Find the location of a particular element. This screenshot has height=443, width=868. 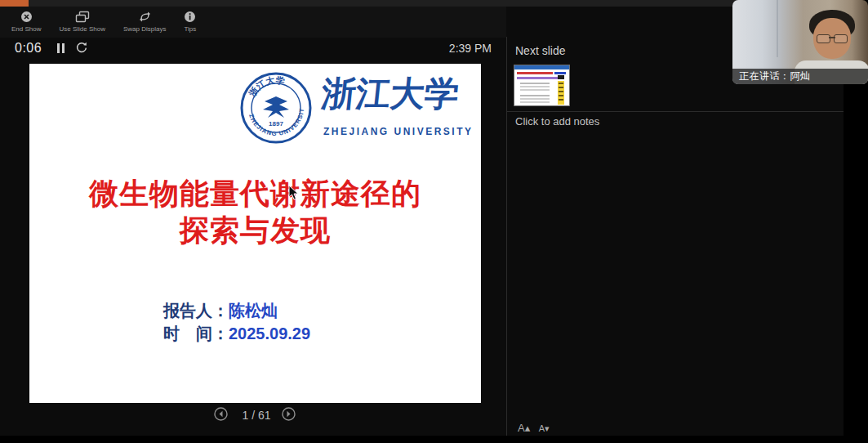

powerpoint-accent-tab is located at coordinates (15, 3).